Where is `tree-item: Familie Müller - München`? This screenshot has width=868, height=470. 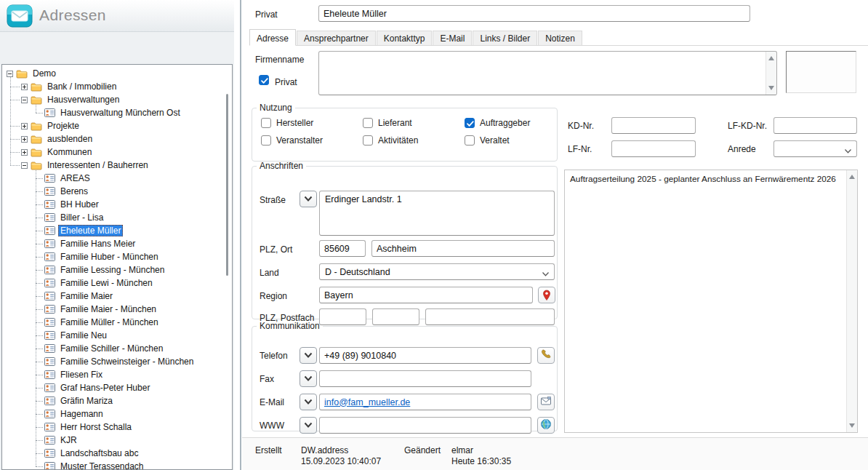 tree-item: Familie Müller - München is located at coordinates (117, 322).